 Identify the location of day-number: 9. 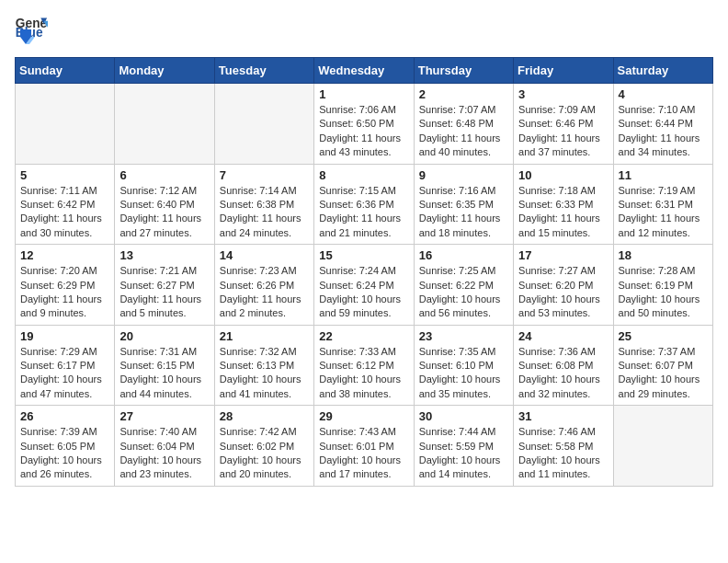
(463, 175).